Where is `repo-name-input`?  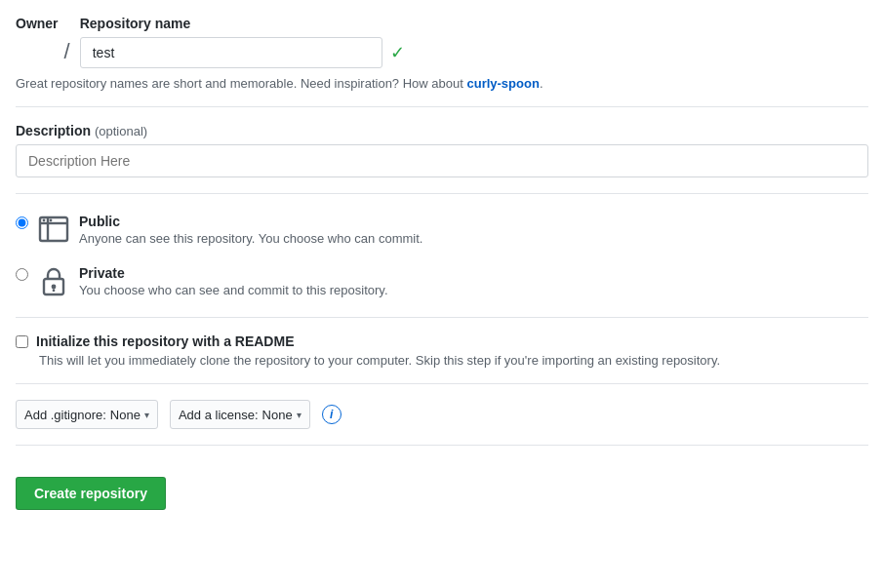
repo-name-input is located at coordinates (231, 53).